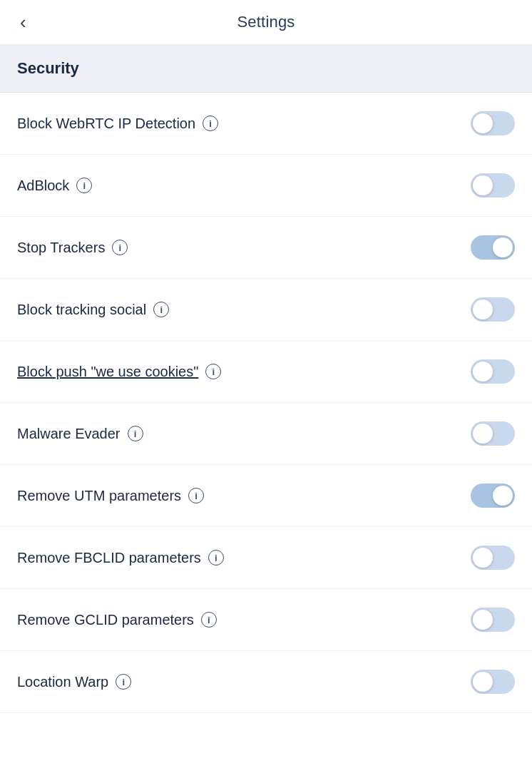 The width and height of the screenshot is (532, 783). Describe the element at coordinates (123, 682) in the screenshot. I see `info-icon-location-warp: i` at that location.